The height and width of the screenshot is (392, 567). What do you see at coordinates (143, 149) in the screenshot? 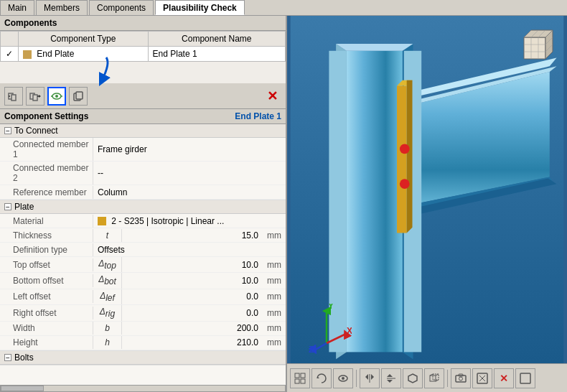
I see `prop-connected-member1: Connected member 1 Frame girder` at bounding box center [143, 149].